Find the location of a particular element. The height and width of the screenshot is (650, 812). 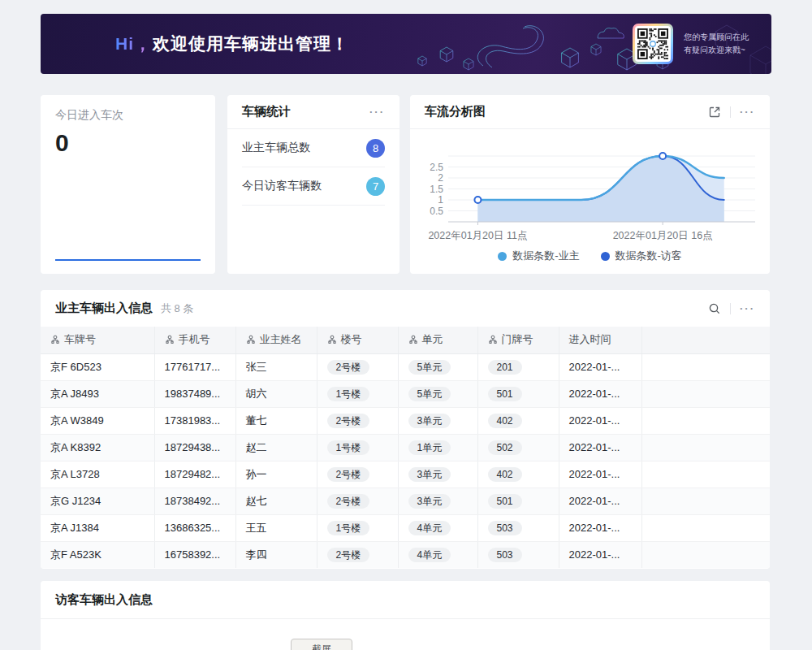

tag-pill: 503 is located at coordinates (505, 555).